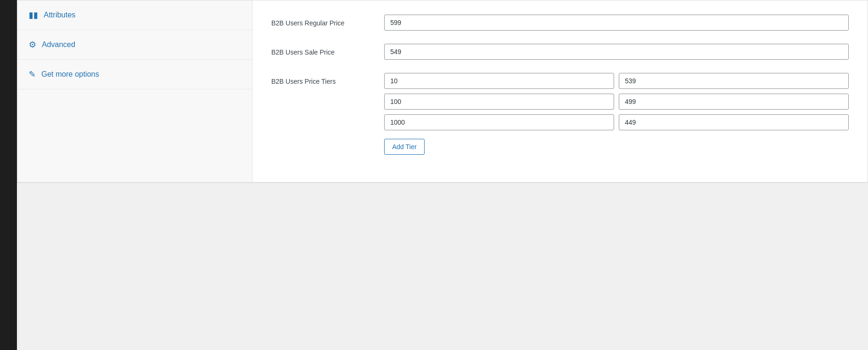 This screenshot has width=868, height=350. What do you see at coordinates (560, 52) in the screenshot?
I see `b2b-sale-price-row: B2B Users Sale Price` at bounding box center [560, 52].